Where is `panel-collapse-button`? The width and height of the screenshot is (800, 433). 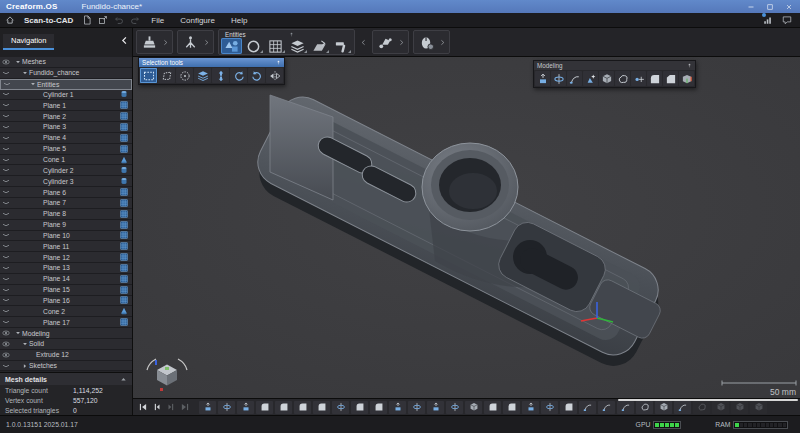 panel-collapse-button is located at coordinates (124, 40).